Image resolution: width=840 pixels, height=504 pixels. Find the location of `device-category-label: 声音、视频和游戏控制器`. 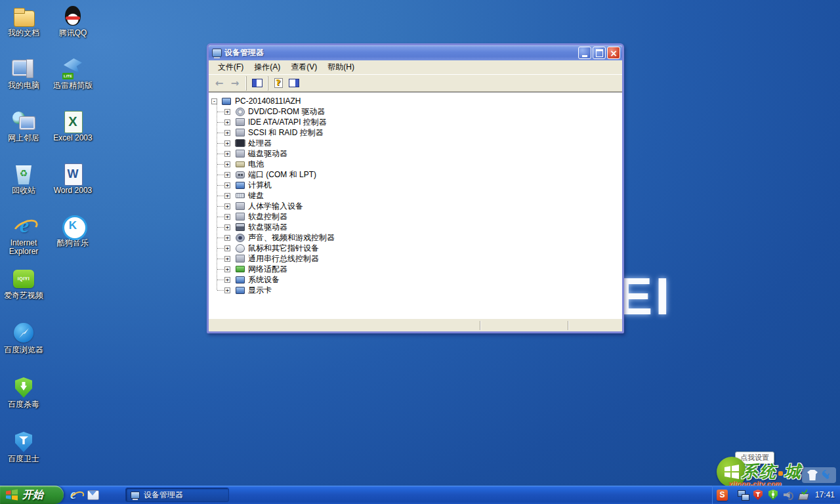

device-category-label: 声音、视频和游戏控制器 is located at coordinates (291, 238).